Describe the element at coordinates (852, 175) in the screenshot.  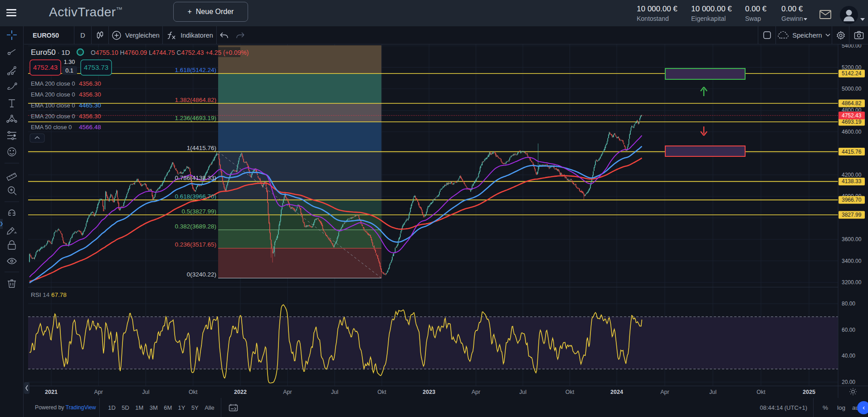
I see `svg-text: 4200.00` at that location.